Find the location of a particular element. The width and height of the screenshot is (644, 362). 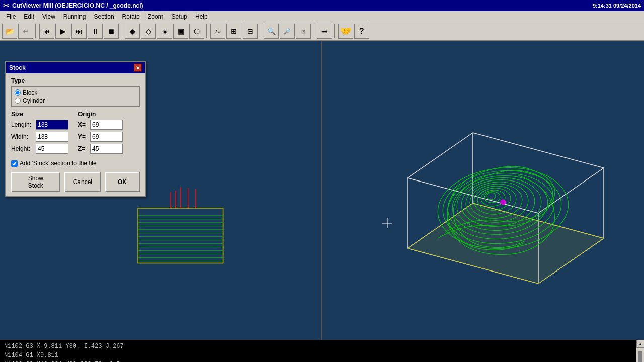

origin-group: Origin X= Y= Z= is located at coordinates (109, 133).